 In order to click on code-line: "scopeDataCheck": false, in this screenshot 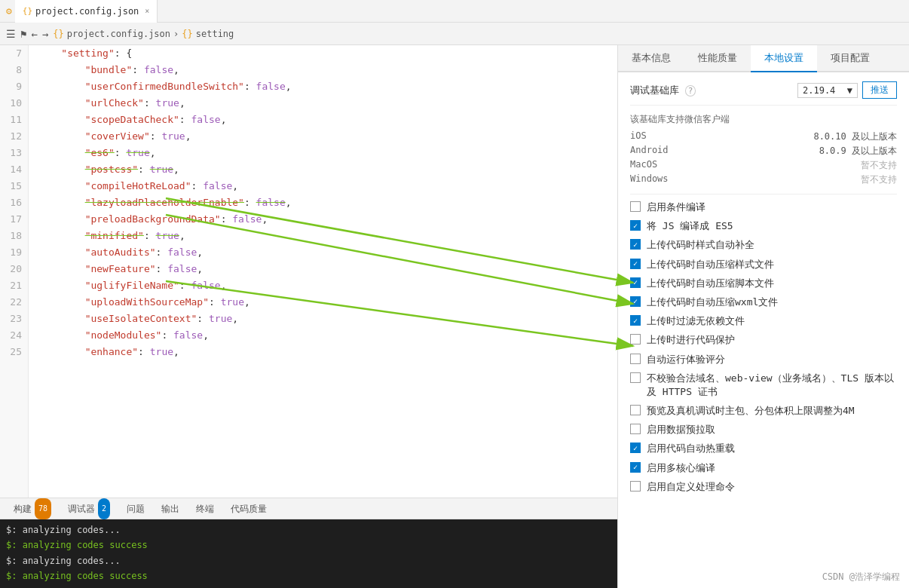, I will do `click(327, 120)`.